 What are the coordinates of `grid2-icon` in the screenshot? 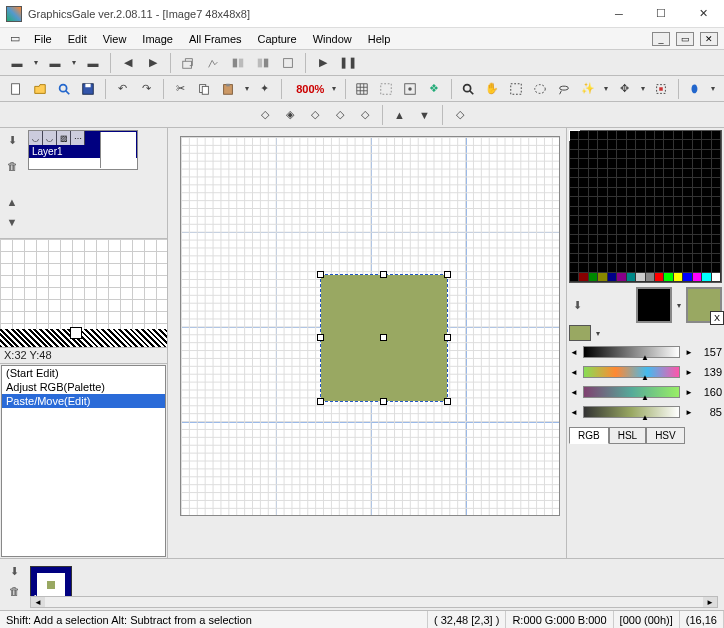 It's located at (386, 89).